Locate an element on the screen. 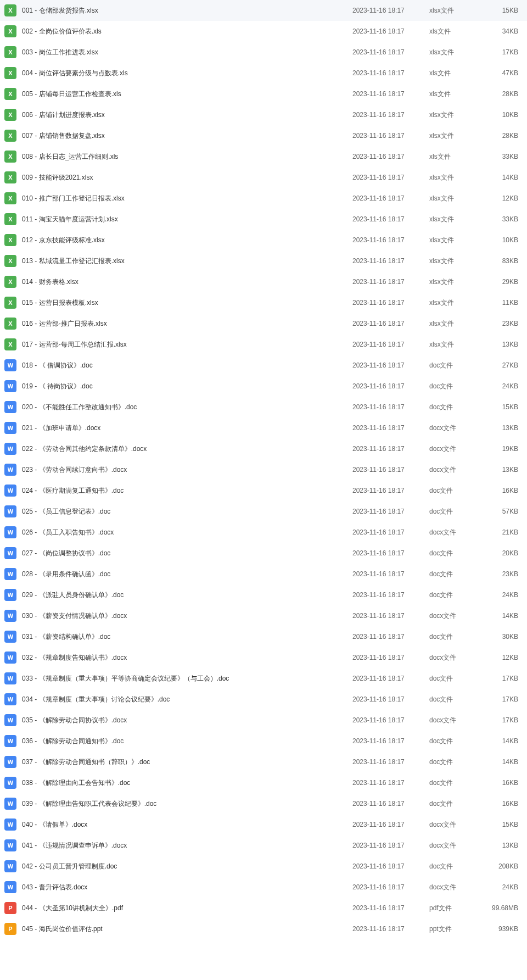  file-name: 040 - 《请假单》.docx is located at coordinates (187, 825).